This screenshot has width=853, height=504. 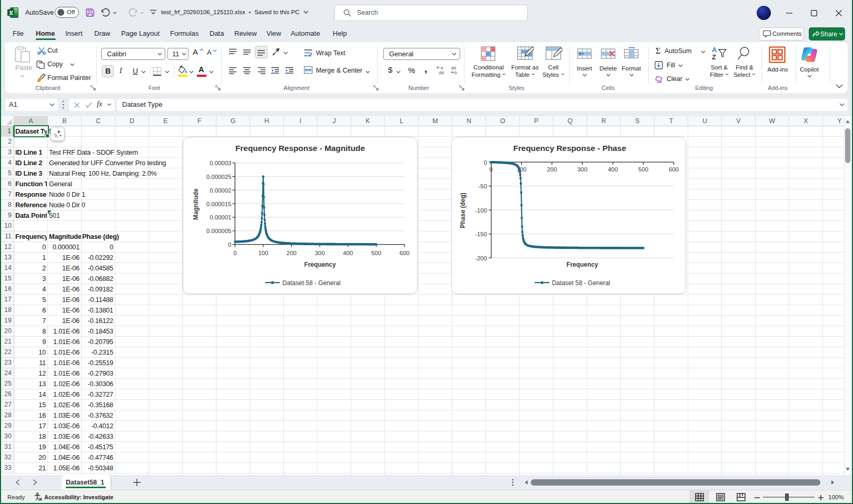 What do you see at coordinates (220, 217) in the screenshot?
I see `svg-text: 0.00001` at bounding box center [220, 217].